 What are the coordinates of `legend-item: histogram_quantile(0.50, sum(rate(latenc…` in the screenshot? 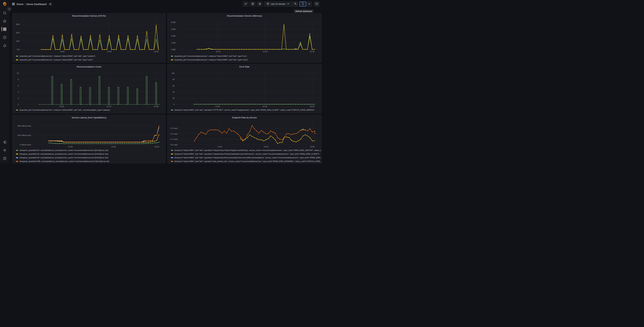 It's located at (89, 150).